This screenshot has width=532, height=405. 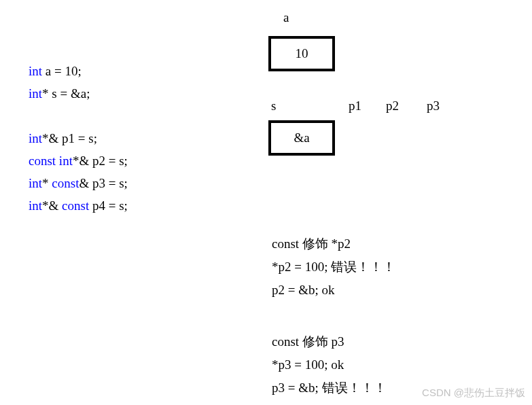 I want to click on code-text: * s = &a;, so click(x=66, y=94).